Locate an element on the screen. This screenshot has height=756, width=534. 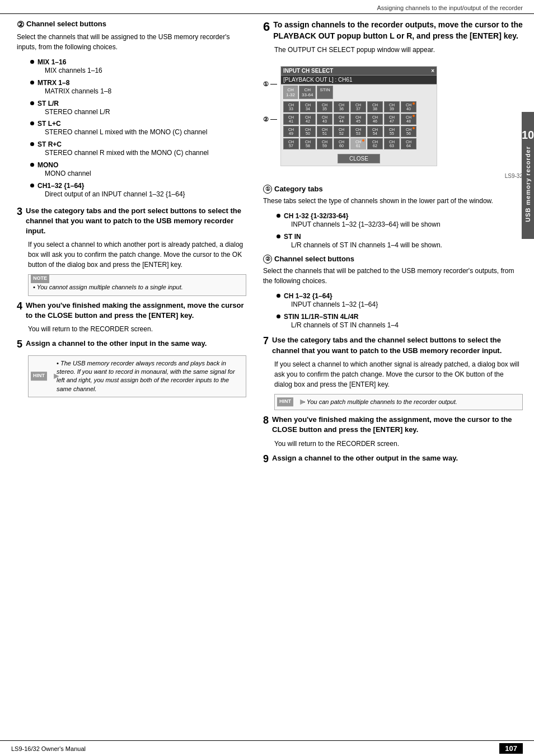
ch-btn: CH 49 is located at coordinates (291, 132).